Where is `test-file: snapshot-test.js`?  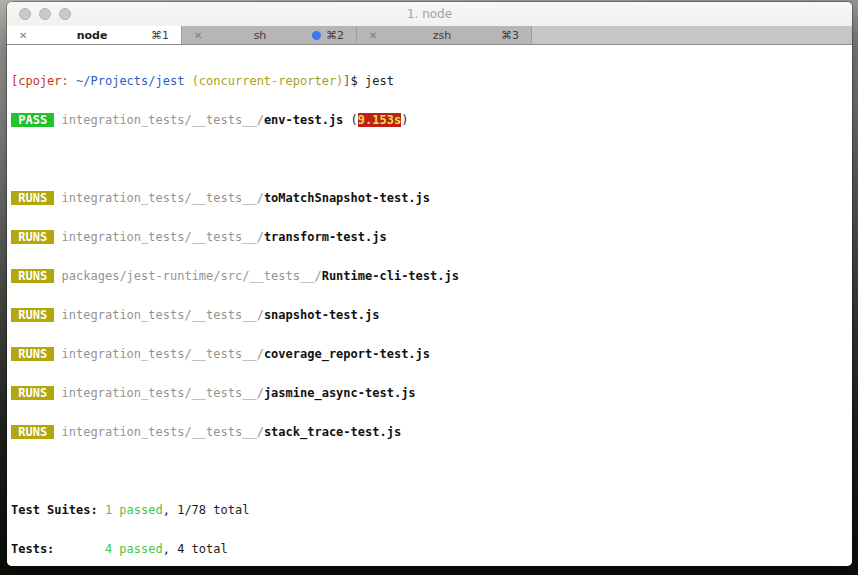
test-file: snapshot-test.js is located at coordinates (322, 315).